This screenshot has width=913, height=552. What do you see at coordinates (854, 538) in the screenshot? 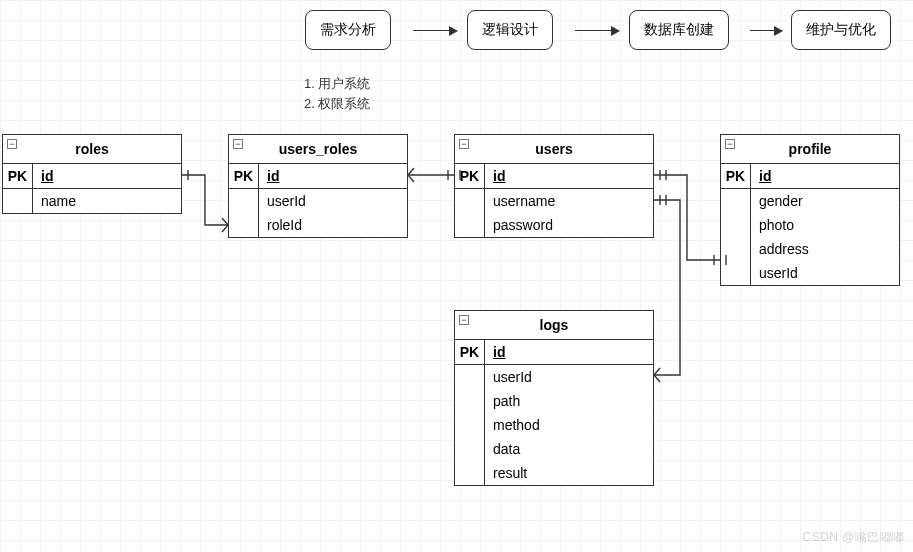
I see `watermark: CSDN @嘴巴嘟嘟` at bounding box center [854, 538].